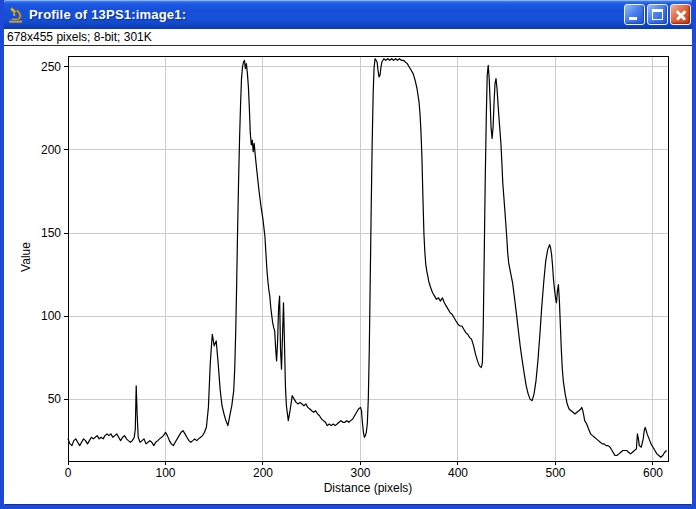 Image resolution: width=696 pixels, height=509 pixels. What do you see at coordinates (55, 399) in the screenshot?
I see `y-tick-label: 50` at bounding box center [55, 399].